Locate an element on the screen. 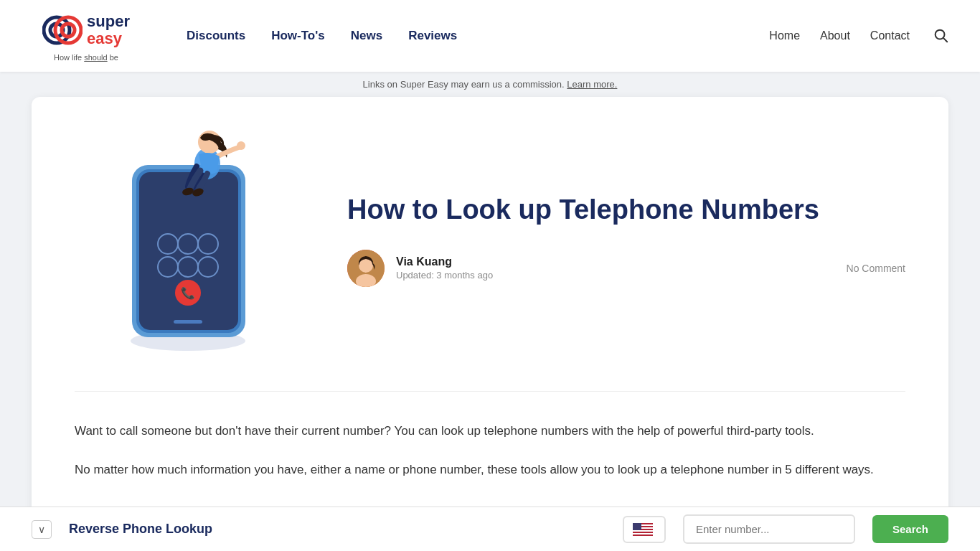 The image size is (980, 551). phone-illustration: 📞 is located at coordinates (189, 240).